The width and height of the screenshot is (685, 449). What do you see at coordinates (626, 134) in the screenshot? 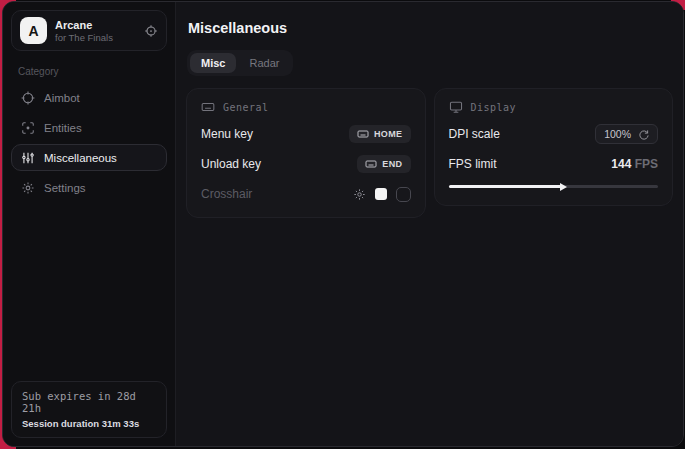
I see `dpi-scale-control: 100%` at bounding box center [626, 134].